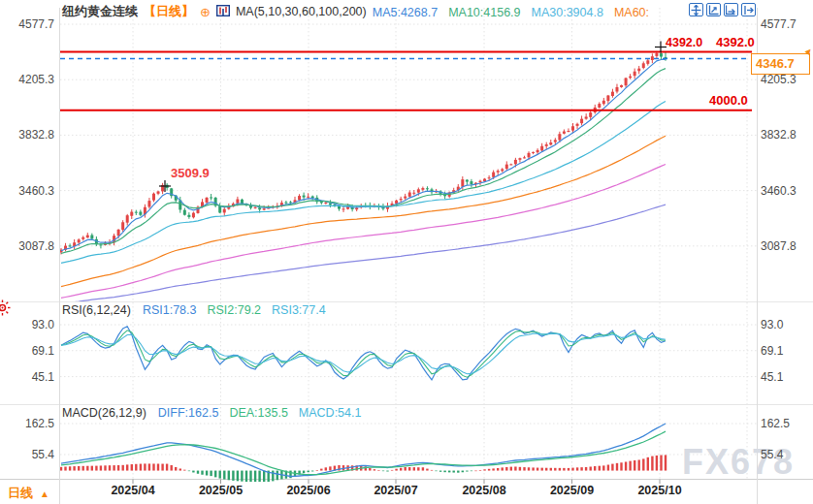 This screenshot has height=504, width=813. I want to click on last-price-badge: 4346.7, so click(780, 64).